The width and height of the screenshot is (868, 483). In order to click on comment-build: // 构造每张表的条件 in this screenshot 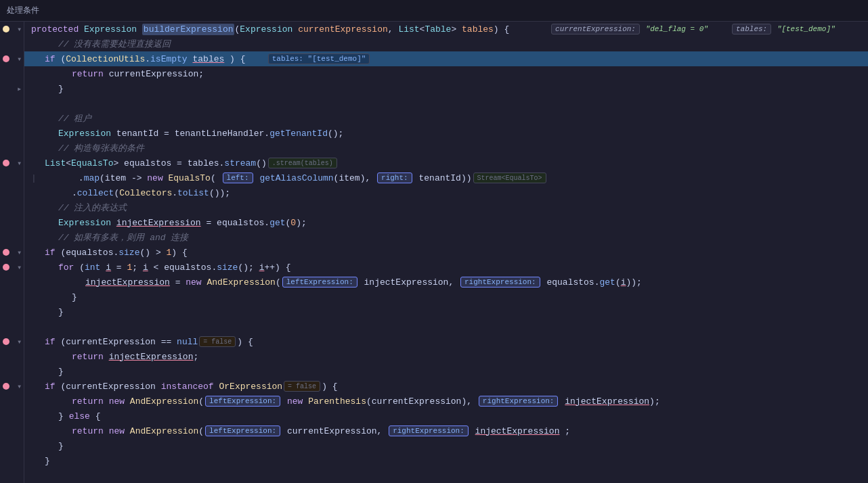, I will do `click(102, 148)`.